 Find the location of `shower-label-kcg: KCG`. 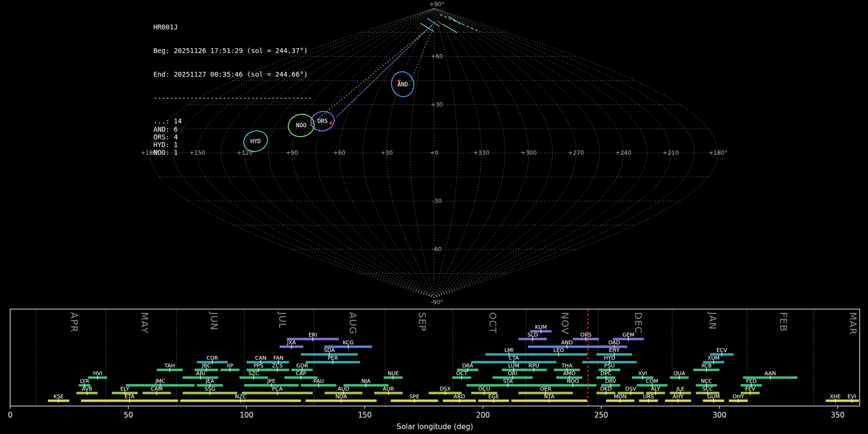

shower-label-kcg: KCG is located at coordinates (348, 342).